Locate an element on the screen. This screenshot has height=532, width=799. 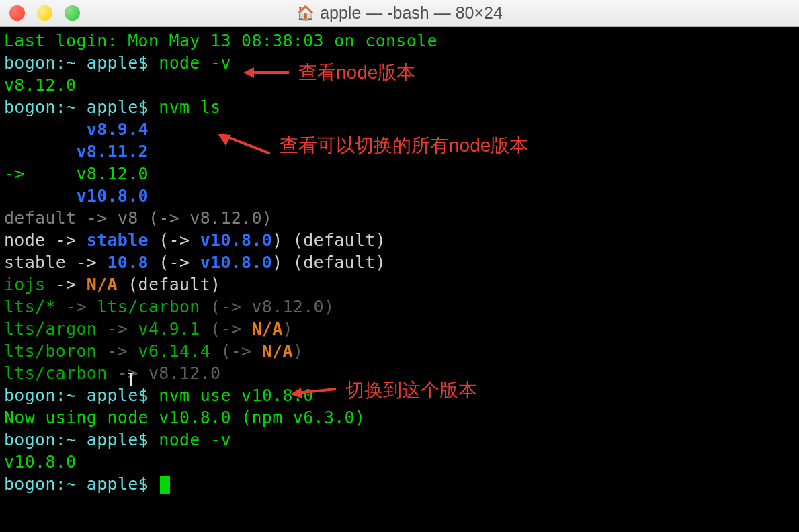
title-text: apple — -bash — 80×24 is located at coordinates (411, 13).